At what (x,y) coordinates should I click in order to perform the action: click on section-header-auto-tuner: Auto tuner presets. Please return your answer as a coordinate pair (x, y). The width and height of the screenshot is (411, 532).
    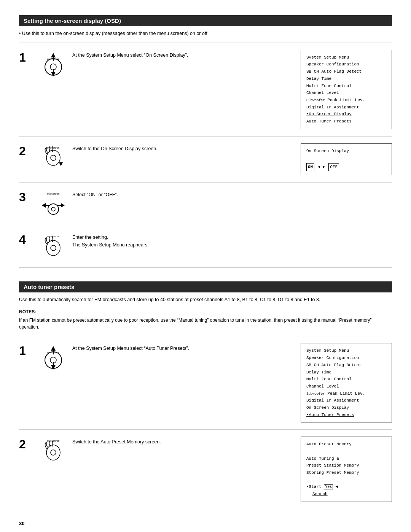
    Looking at the image, I should click on (206, 287).